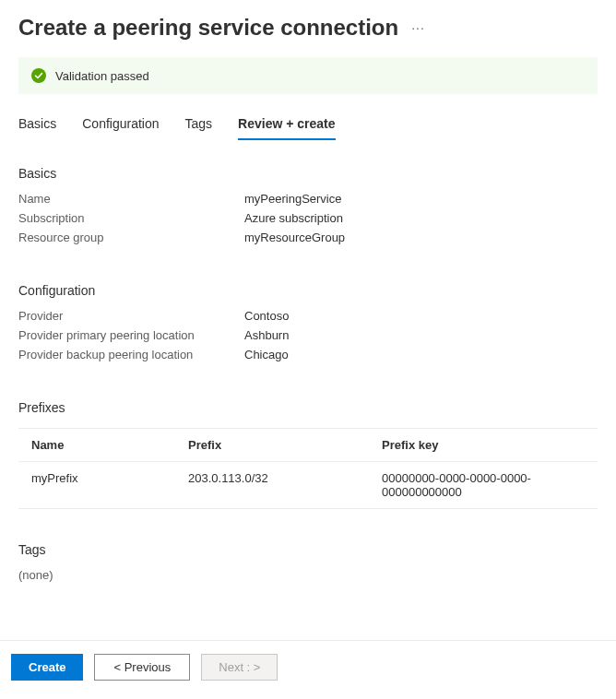 This screenshot has height=699, width=616. Describe the element at coordinates (295, 238) in the screenshot. I see `value-resource-group: myResourceGroup` at that location.